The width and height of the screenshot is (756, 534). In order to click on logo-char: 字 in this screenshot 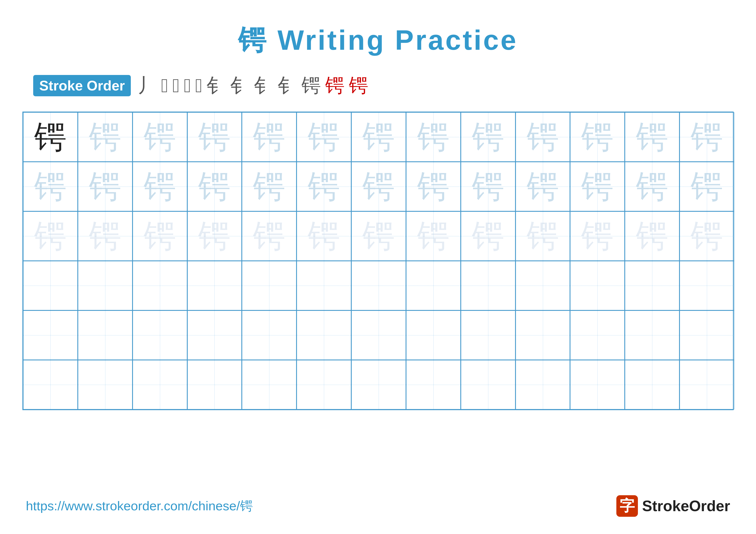, I will do `click(627, 506)`.